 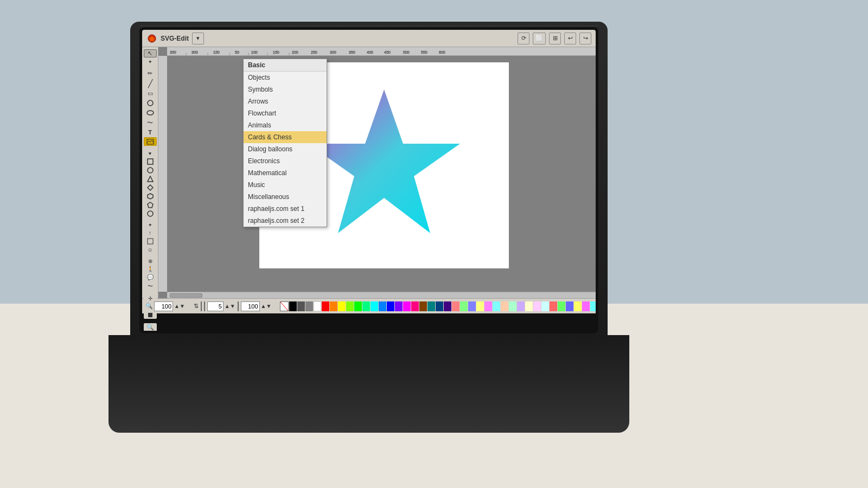 What do you see at coordinates (150, 123) in the screenshot?
I see `path-tool: 〜` at bounding box center [150, 123].